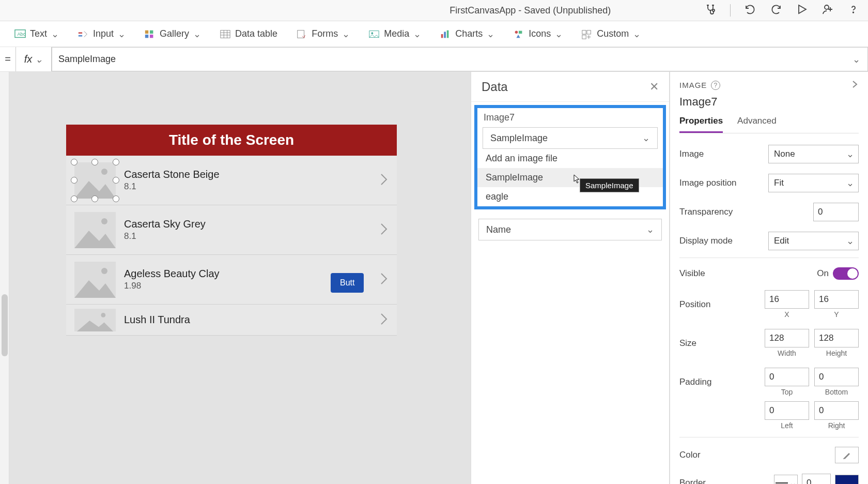 This screenshot has width=868, height=484. I want to click on position-y-input, so click(836, 299).